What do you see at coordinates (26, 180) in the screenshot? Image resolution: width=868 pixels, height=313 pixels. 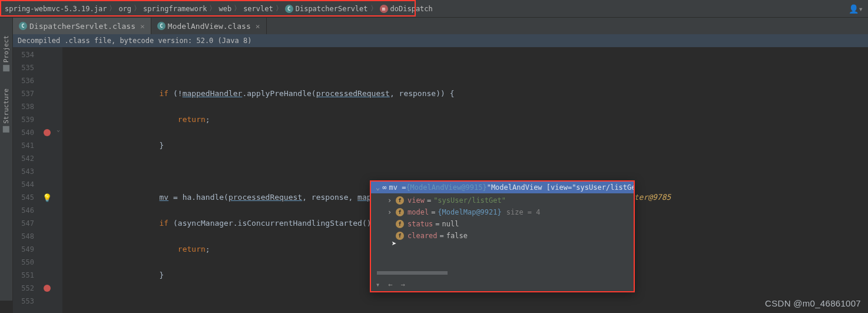 I see `line-numbers: 5345355365375385395405415425435445455465…` at bounding box center [26, 180].